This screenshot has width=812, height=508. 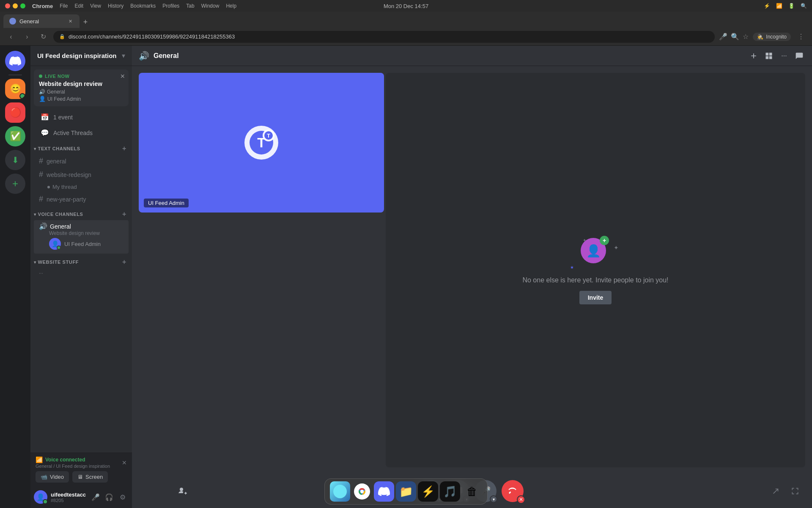 What do you see at coordinates (41, 76) in the screenshot?
I see `live-dot` at bounding box center [41, 76].